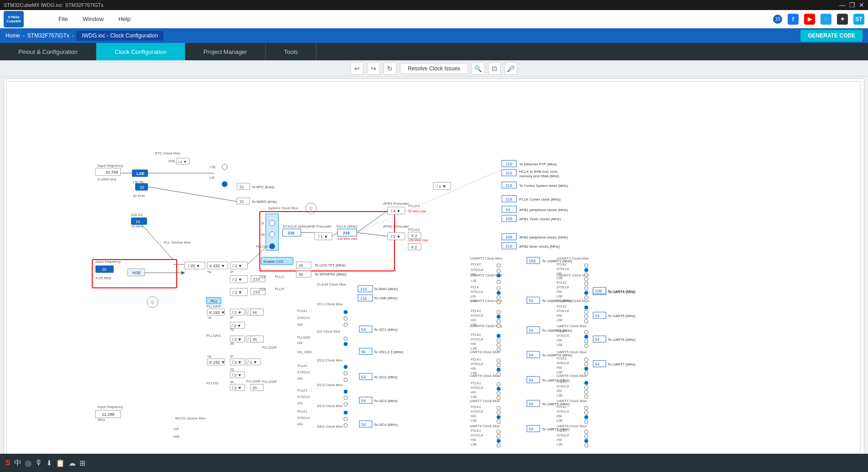  Describe the element at coordinates (232, 369) in the screenshot. I see `svg-text: /Q` at that location.